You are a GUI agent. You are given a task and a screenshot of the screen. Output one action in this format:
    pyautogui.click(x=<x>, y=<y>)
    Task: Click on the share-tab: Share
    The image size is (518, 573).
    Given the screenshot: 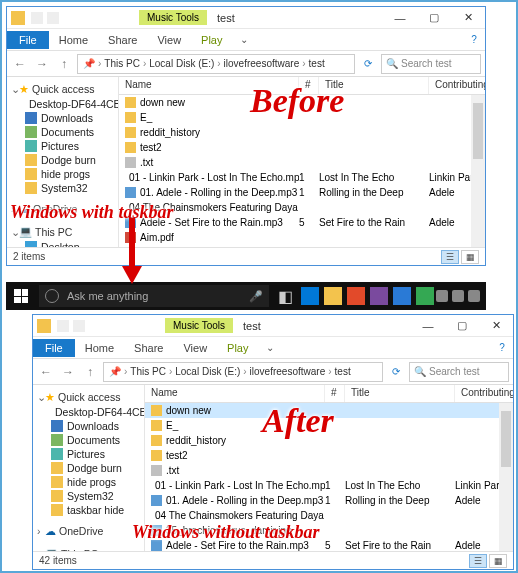 What is the action you would take?
    pyautogui.click(x=122, y=40)
    